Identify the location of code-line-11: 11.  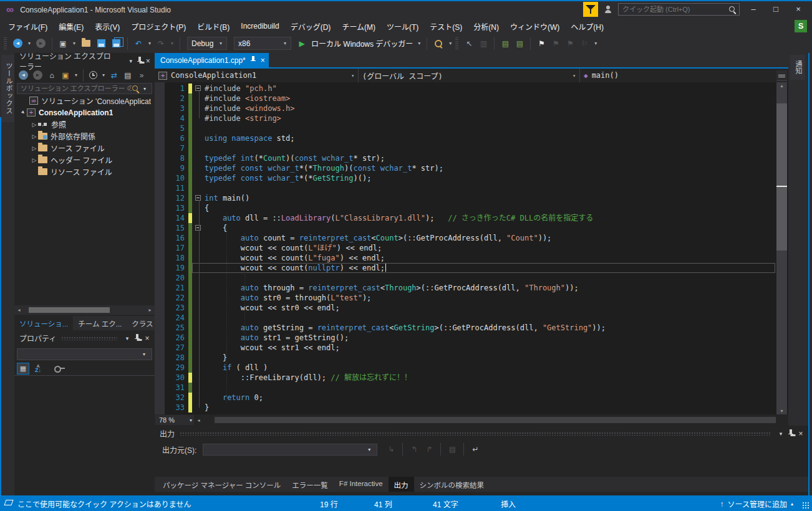
(465, 188).